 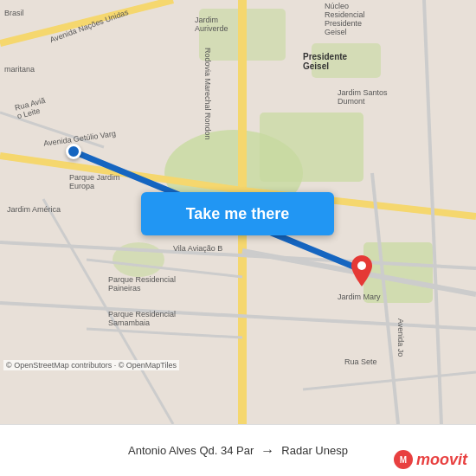 What do you see at coordinates (363, 97) in the screenshot?
I see `label-jardim-santos: Jardim SantosDumont` at bounding box center [363, 97].